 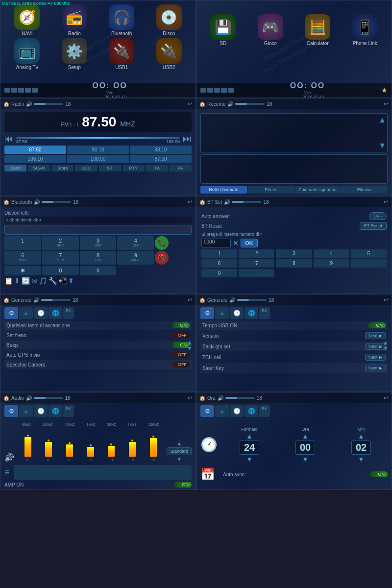 What do you see at coordinates (375, 357) in the screenshot?
I see `next-tch: Next ▶` at bounding box center [375, 357].